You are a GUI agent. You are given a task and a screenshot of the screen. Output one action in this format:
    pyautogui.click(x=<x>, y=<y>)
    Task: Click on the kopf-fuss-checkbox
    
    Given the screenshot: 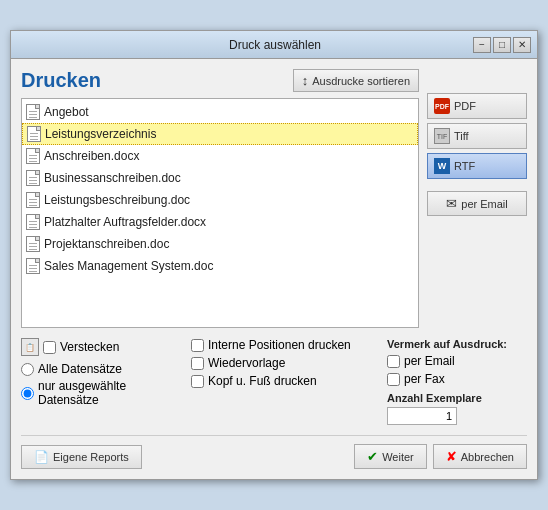 What is the action you would take?
    pyautogui.click(x=198, y=382)
    